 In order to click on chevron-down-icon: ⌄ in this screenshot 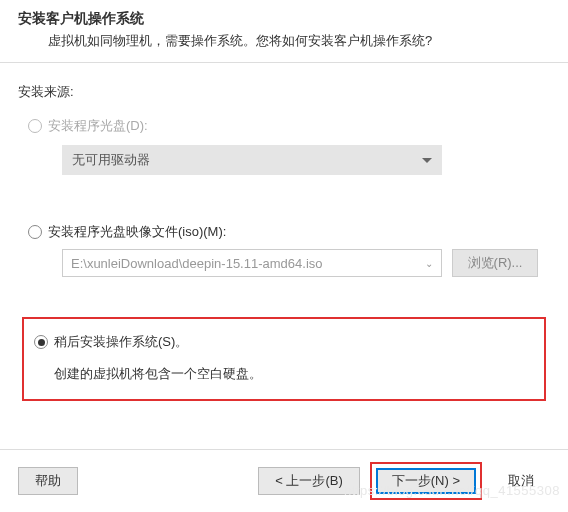, I will do `click(429, 264)`.